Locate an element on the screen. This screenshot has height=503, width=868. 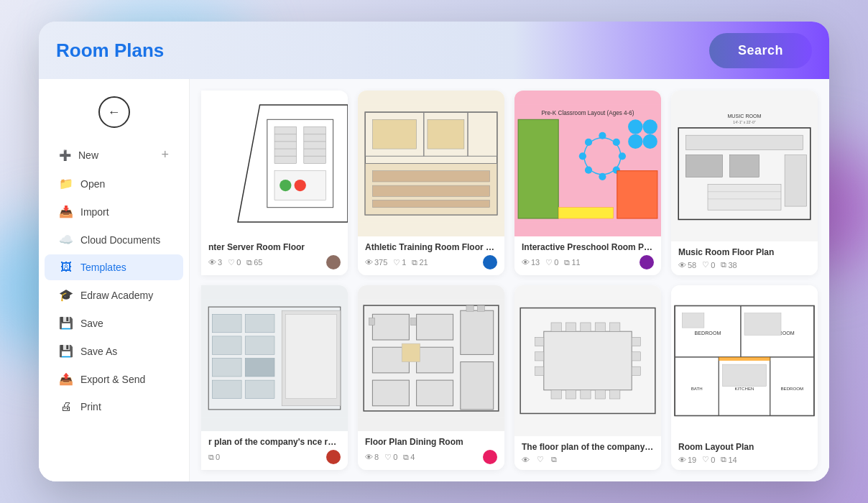
sidebar-item-export-label: Export & Send is located at coordinates (113, 379).